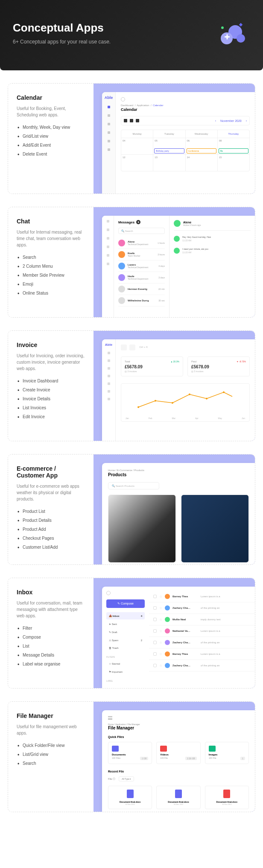 The image size is (263, 868). I want to click on product-card, so click(215, 529).